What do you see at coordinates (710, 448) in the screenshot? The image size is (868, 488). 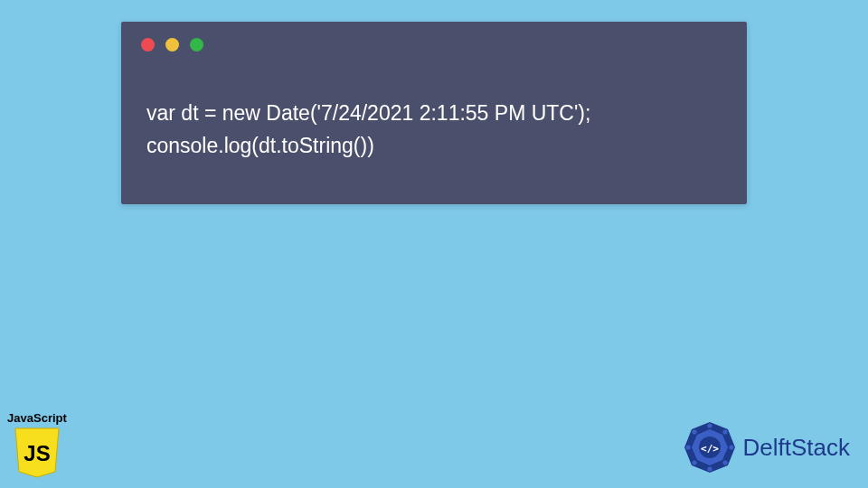 I see `delft-glyph: </>` at bounding box center [710, 448].